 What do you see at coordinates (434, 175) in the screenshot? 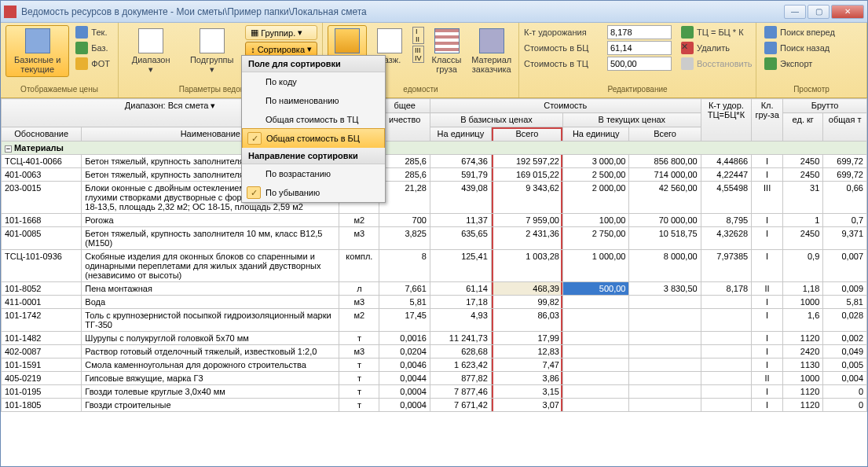
I see `table-row: 401-0063Бетон тяжелый, крупность заполни…` at bounding box center [434, 175].